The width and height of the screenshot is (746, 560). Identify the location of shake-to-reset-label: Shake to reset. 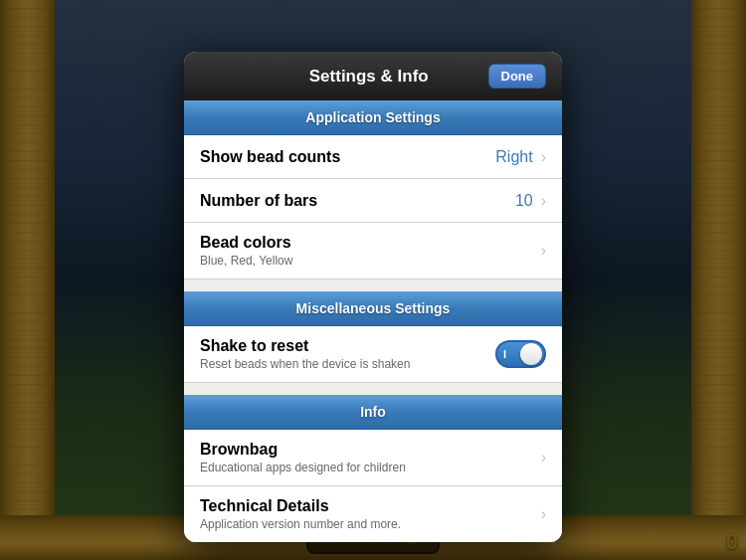
(348, 346).